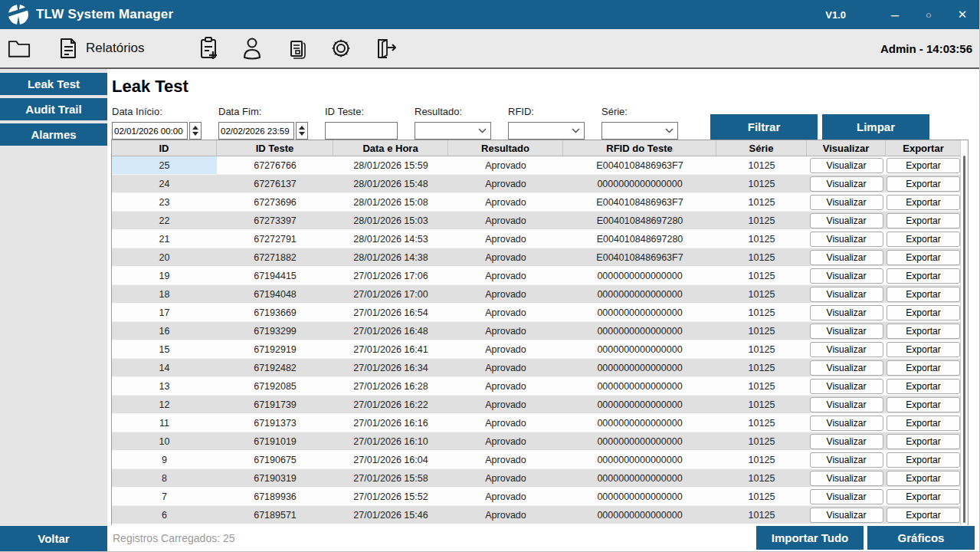  I want to click on scrollbar-thumb, so click(964, 339).